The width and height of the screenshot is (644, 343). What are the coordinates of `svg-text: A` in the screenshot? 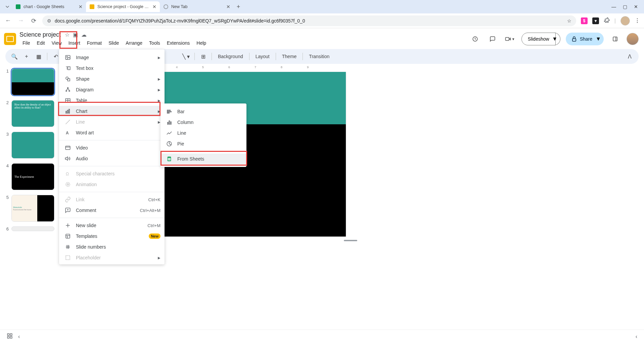 It's located at (67, 133).